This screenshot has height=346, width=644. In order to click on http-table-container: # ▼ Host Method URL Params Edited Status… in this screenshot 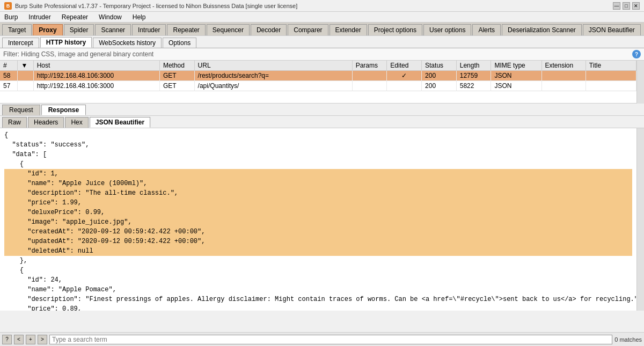, I will do `click(318, 82)`.